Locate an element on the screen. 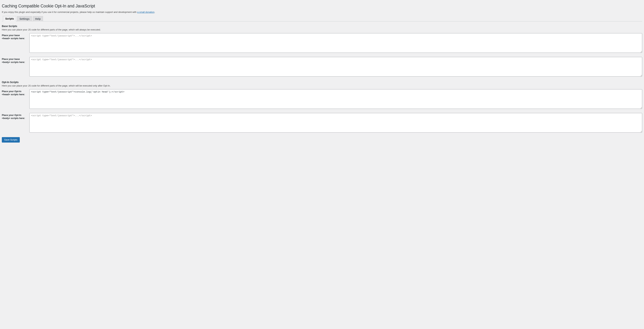 The width and height of the screenshot is (644, 329). optin-body-row: Place your Opt-In <body> scripts here: is located at coordinates (322, 123).